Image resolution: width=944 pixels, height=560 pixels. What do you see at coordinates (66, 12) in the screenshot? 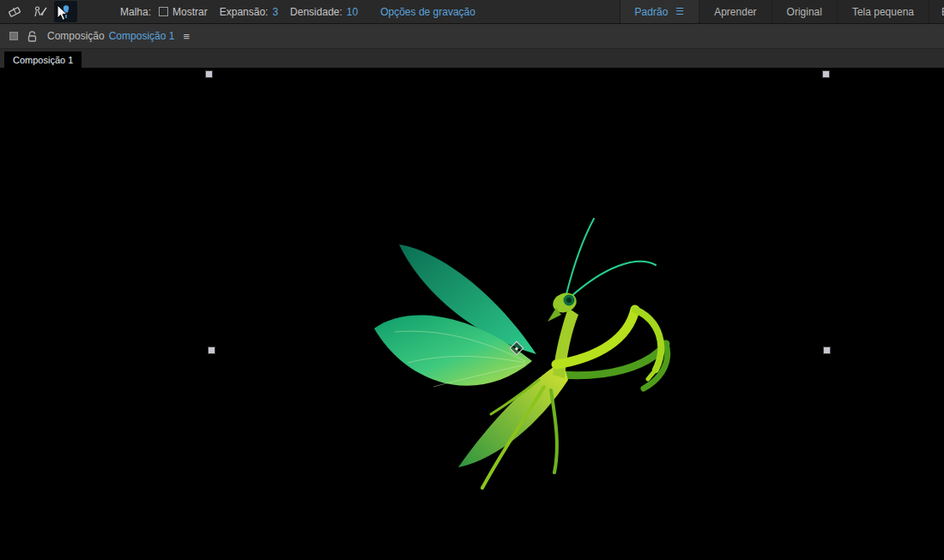
I see `puppet-pin-icon` at bounding box center [66, 12].